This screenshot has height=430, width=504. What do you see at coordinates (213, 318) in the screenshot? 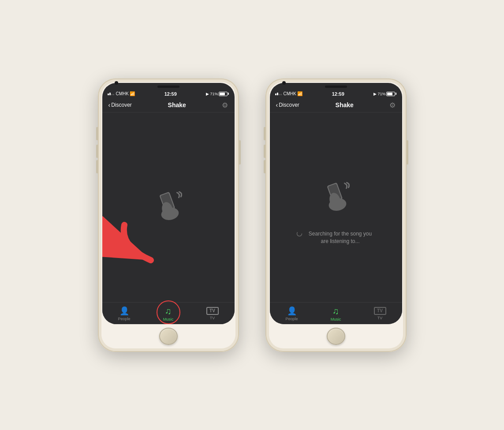
I see `tab-label-tv-left: TV` at bounding box center [213, 318].